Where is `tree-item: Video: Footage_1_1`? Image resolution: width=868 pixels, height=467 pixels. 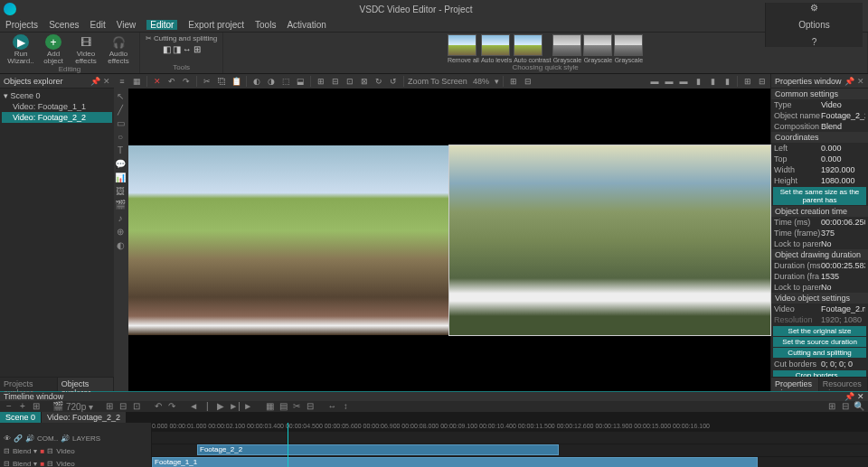
tree-item: Video: Footage_1_1 is located at coordinates (57, 107).